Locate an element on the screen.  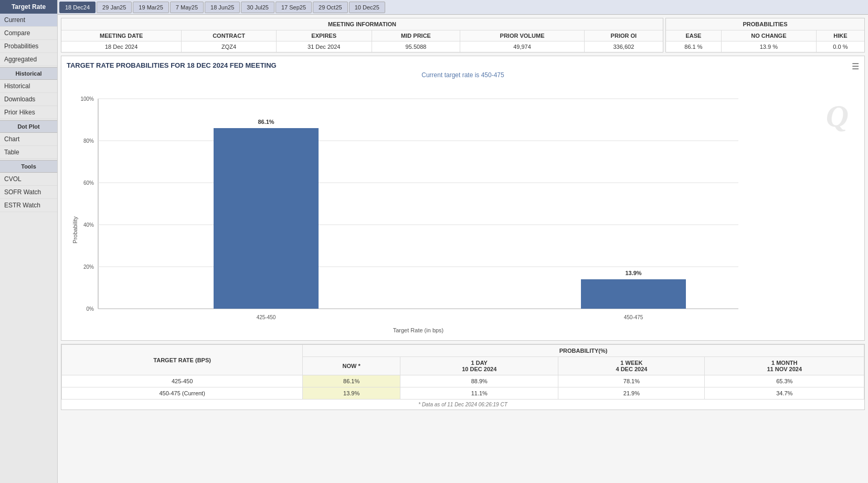
tab-7may25: 7 May25 is located at coordinates (187, 7).